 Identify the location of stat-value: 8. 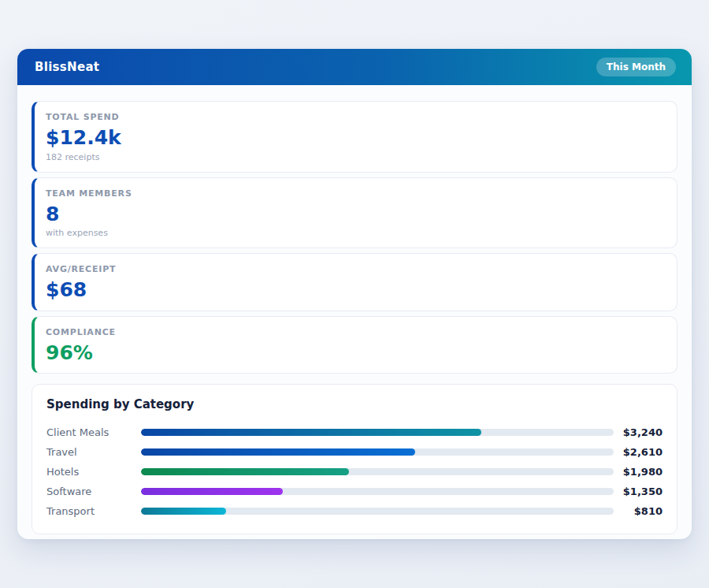
(354, 214).